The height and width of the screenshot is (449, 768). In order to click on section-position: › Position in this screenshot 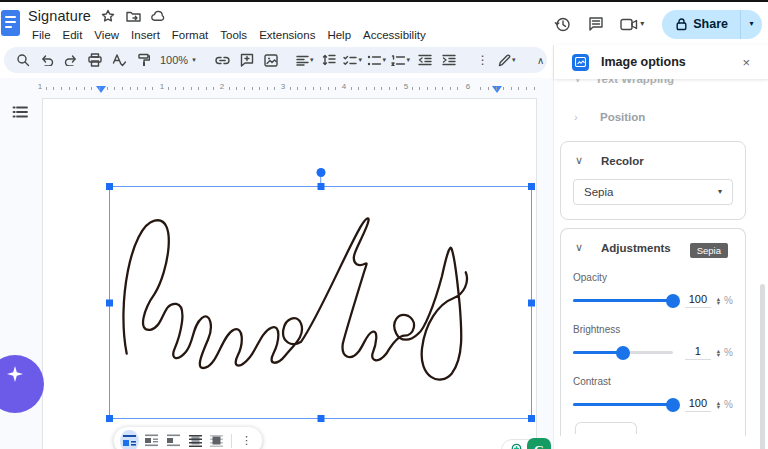, I will do `click(661, 117)`.